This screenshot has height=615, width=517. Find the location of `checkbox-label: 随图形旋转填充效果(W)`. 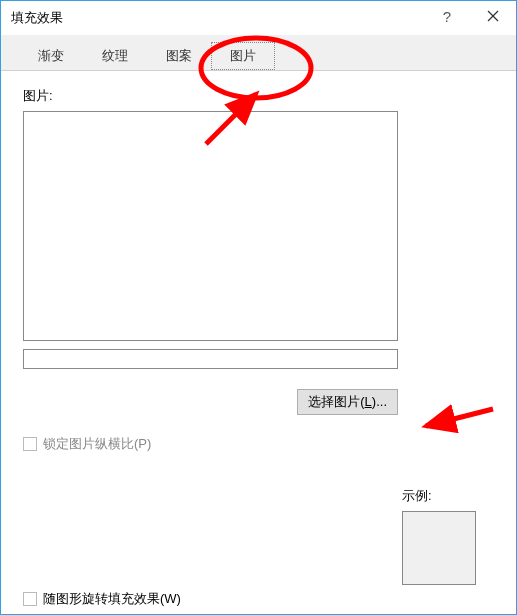

checkbox-label: 随图形旋转填充效果(W) is located at coordinates (112, 599).